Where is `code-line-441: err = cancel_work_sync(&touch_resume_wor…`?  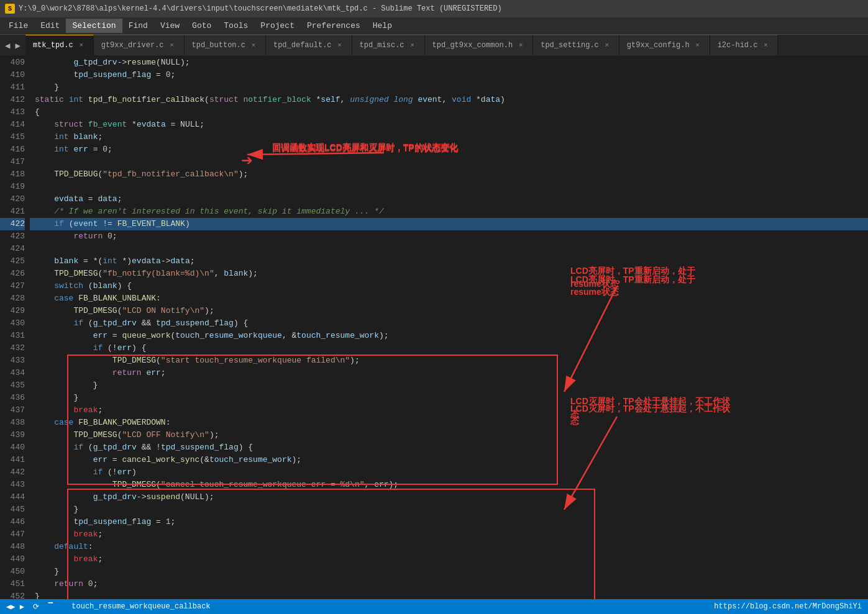 code-line-441: err = cancel_work_sync(&touch_resume_wor… is located at coordinates (449, 460).